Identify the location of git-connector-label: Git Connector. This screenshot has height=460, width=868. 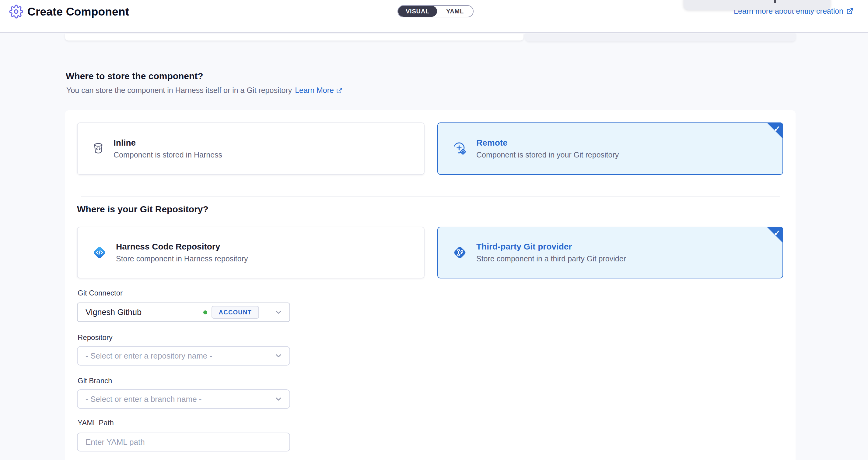
(100, 293).